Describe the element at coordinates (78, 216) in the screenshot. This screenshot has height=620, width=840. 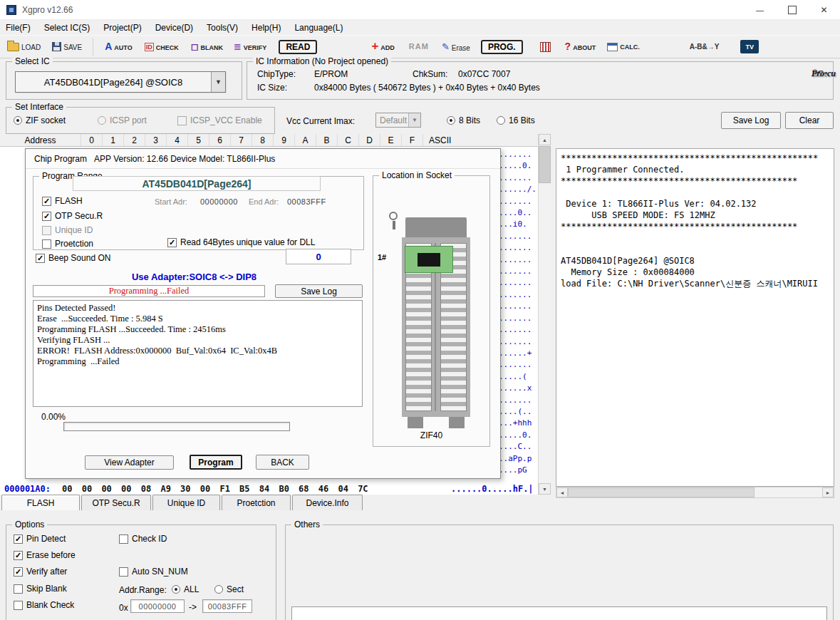
I see `otp-secur-label: OTP Secu.R` at that location.